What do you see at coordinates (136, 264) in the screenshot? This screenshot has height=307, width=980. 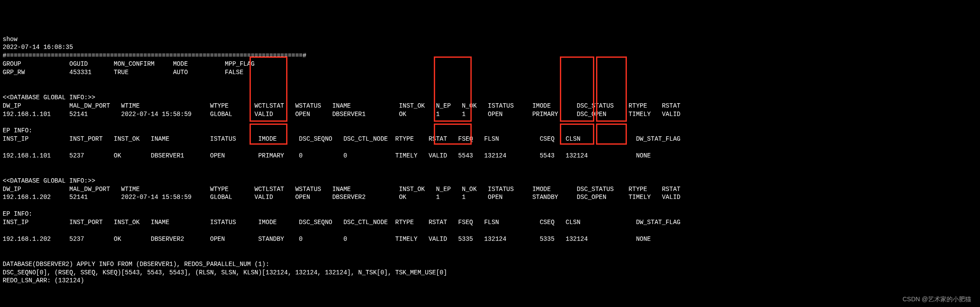 I see `apply-info-line: DATABASE(DBSERVER2) APPLY INFO FROM (DBS…` at bounding box center [136, 264].